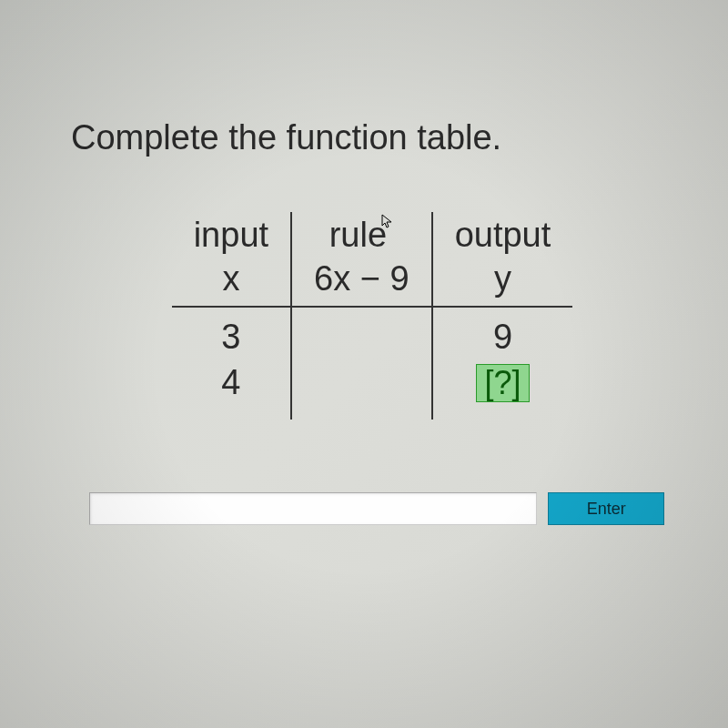 The height and width of the screenshot is (728, 728). I want to click on row1-input: 3, so click(231, 337).